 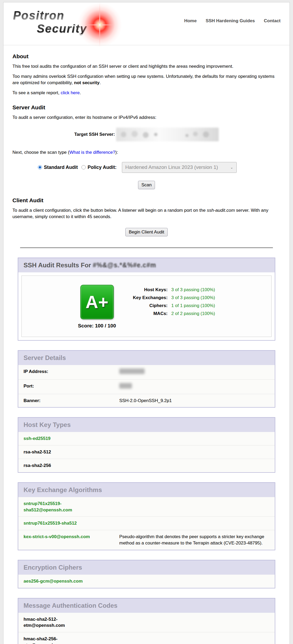 I want to click on key-exchange-table: sntrup761x25519-sha512@openssh.com sntru…, so click(x=146, y=524).